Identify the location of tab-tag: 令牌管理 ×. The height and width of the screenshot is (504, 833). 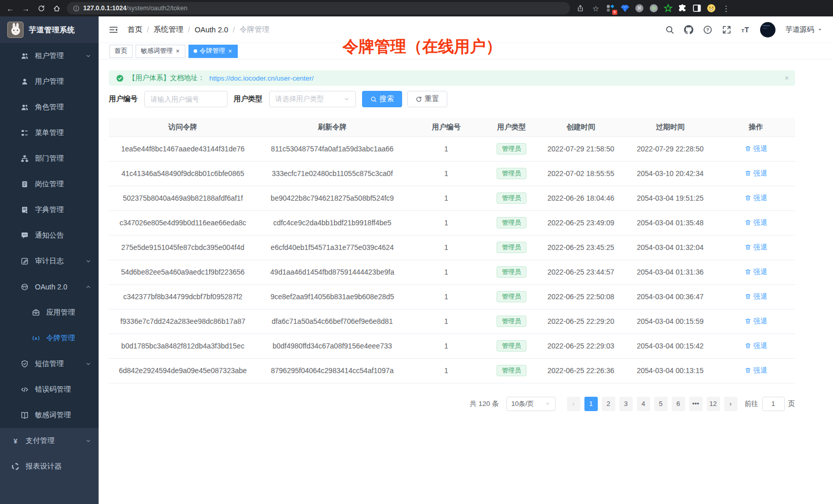
(213, 51).